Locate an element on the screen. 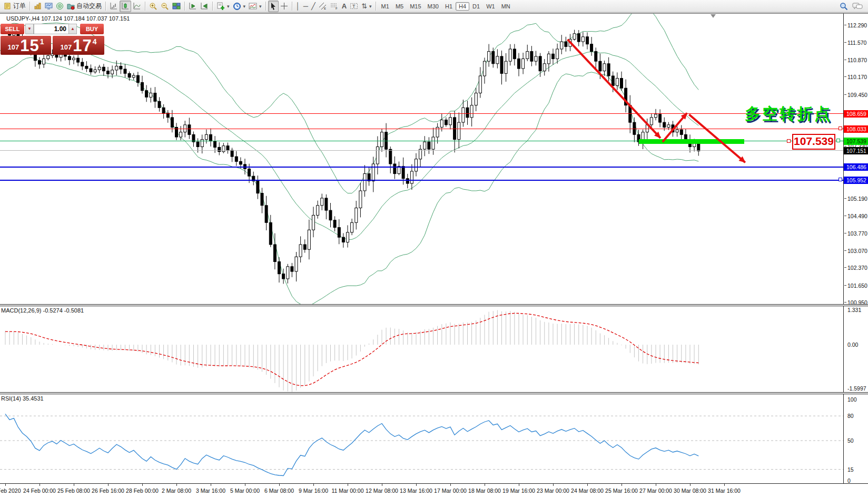 The height and width of the screenshot is (497, 868). toolbar-right is located at coordinates (853, 6).